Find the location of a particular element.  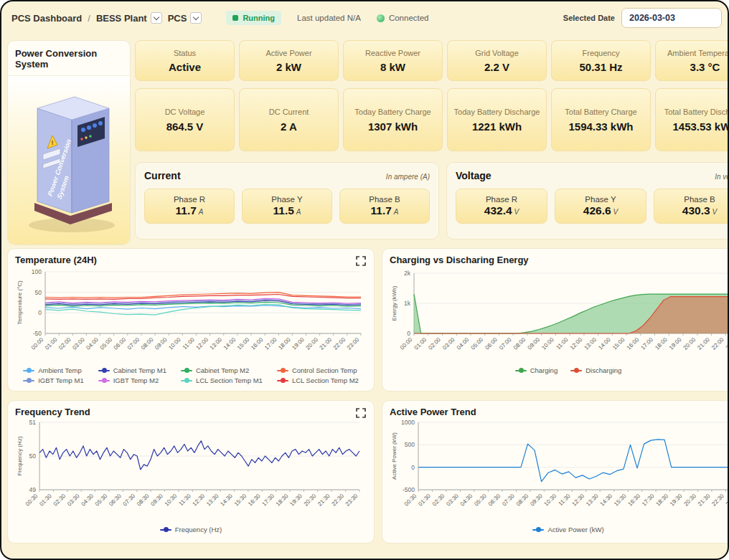

legend-item-lcl-section-temp-m2: LCL Section Temp M2 is located at coordinates (318, 380).